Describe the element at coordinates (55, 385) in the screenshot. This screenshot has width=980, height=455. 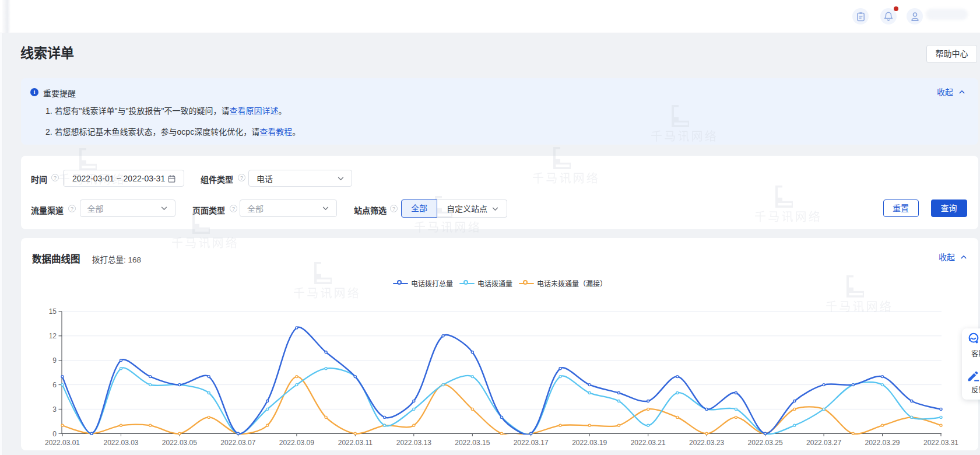
I see `svg-text: 6` at that location.